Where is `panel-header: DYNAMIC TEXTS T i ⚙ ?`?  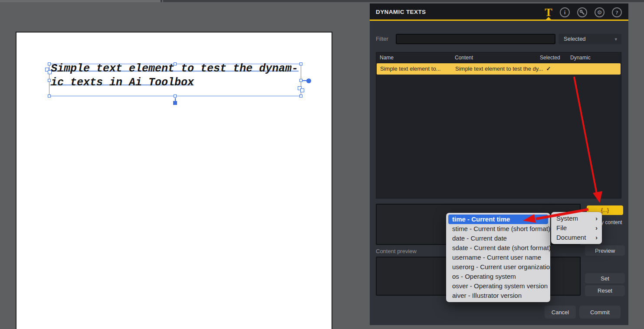
panel-header: DYNAMIC TEXTS T i ⚙ ? is located at coordinates (499, 12).